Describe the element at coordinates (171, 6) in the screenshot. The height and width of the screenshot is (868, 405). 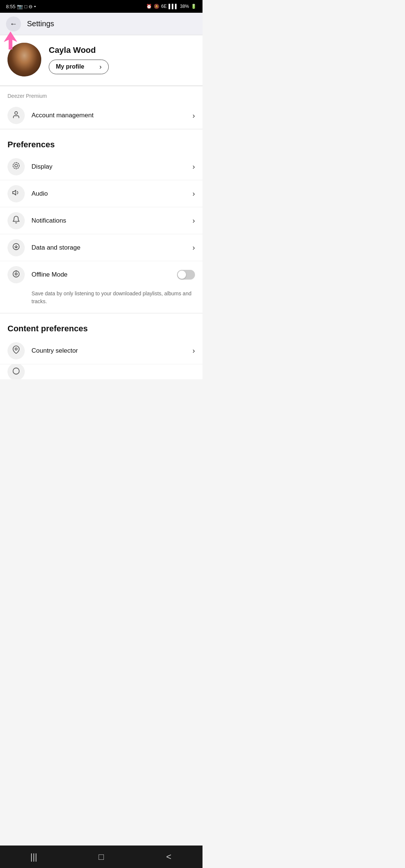
I see `status-right: ⏰ 🔕 6E ▌▌▌ 38% 🔋` at that location.